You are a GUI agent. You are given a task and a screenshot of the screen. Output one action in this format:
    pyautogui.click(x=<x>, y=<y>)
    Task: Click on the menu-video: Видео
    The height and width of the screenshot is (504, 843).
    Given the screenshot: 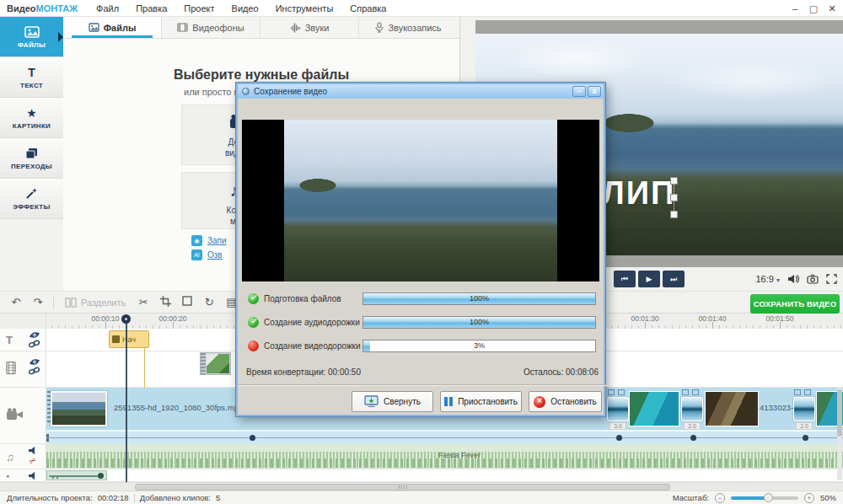 What is the action you would take?
    pyautogui.click(x=245, y=8)
    